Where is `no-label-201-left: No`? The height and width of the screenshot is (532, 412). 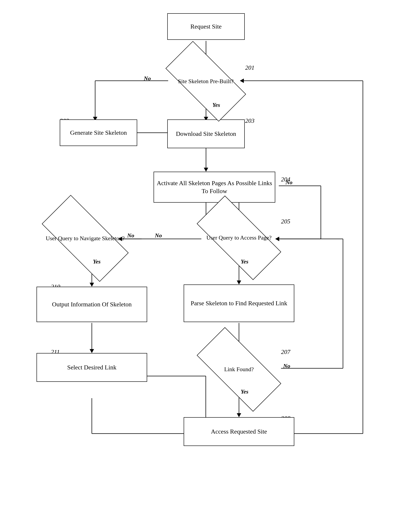
no-label-201-left: No is located at coordinates (147, 78).